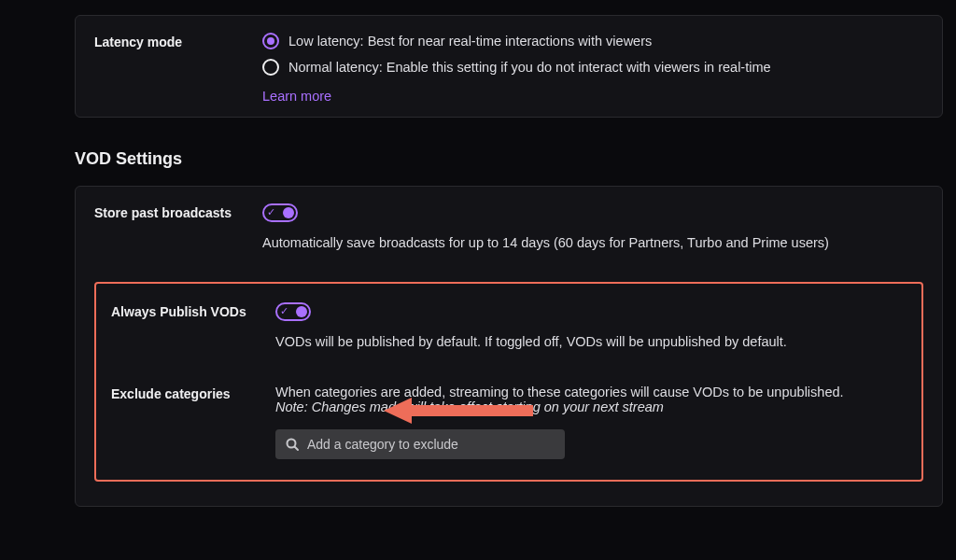 This screenshot has width=956, height=560. Describe the element at coordinates (515, 159) in the screenshot. I see `vod-settings-title: VOD Settings` at that location.